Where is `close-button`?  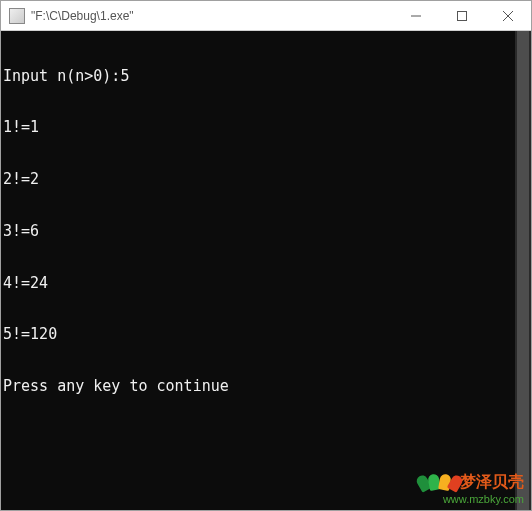
close-button is located at coordinates (508, 16).